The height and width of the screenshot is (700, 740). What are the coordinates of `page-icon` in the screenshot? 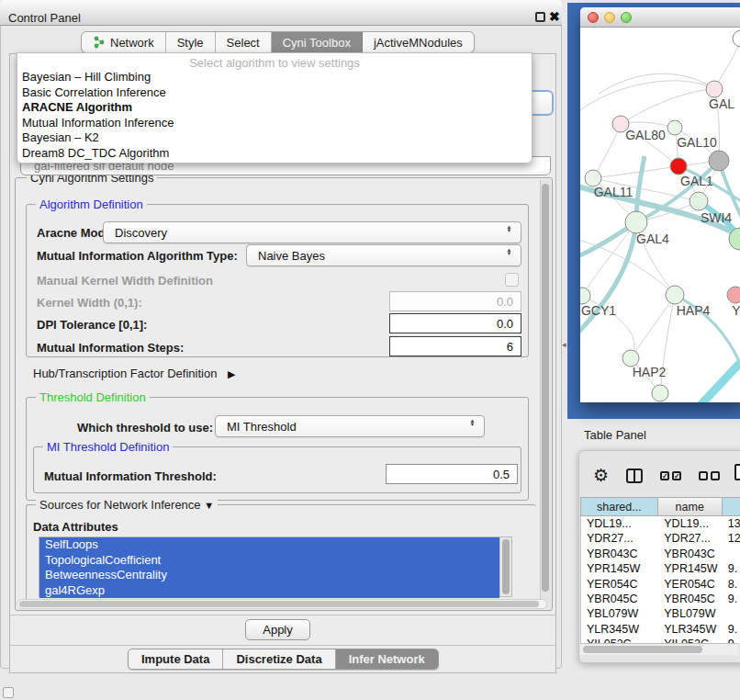 It's located at (737, 472).